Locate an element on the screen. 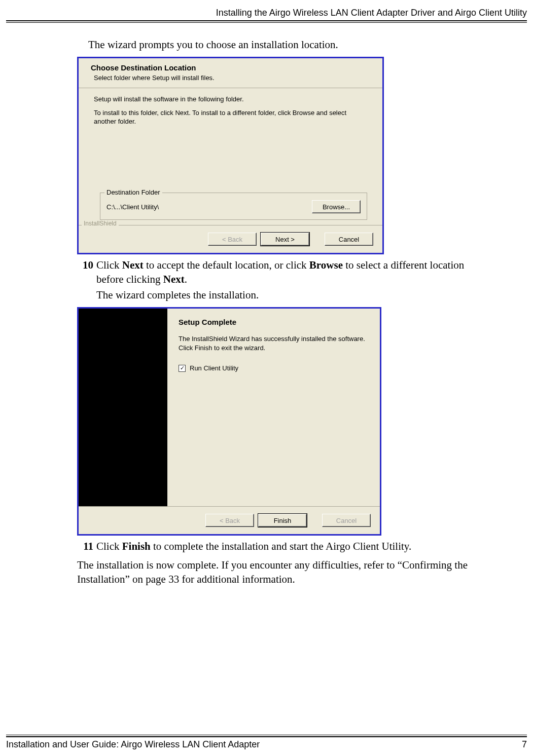 This screenshot has width=533, height=756. step-10-followup: The wizard completes the installation. is located at coordinates (290, 295).